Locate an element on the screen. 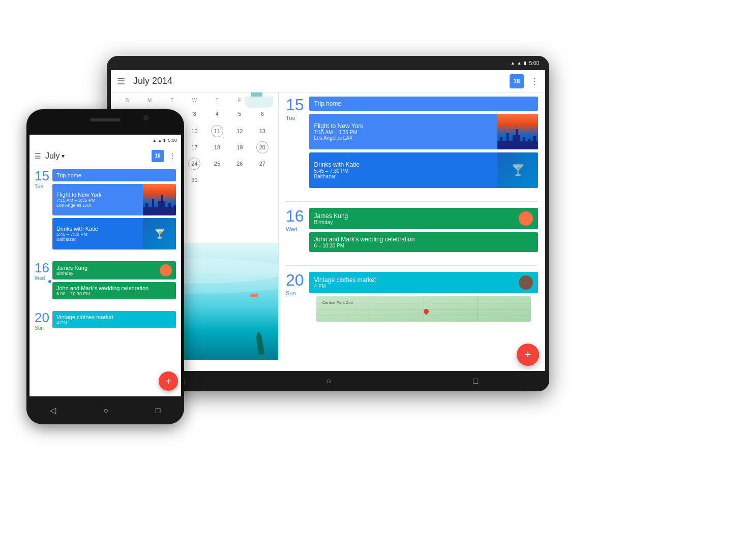  map-thumbnail: Central Park Zoo is located at coordinates (424, 309).